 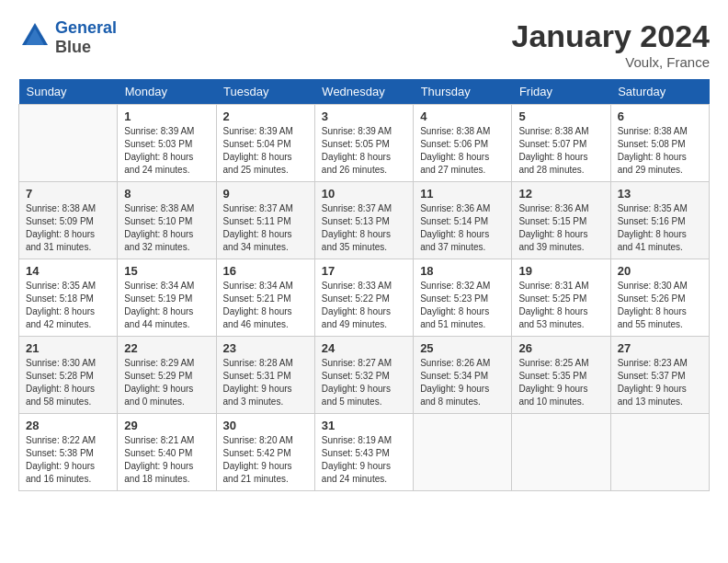 What do you see at coordinates (364, 151) in the screenshot?
I see `day-info: Sunrise: 8:39 AMSunset: 5:05 PMDaylight:…` at bounding box center [364, 151].